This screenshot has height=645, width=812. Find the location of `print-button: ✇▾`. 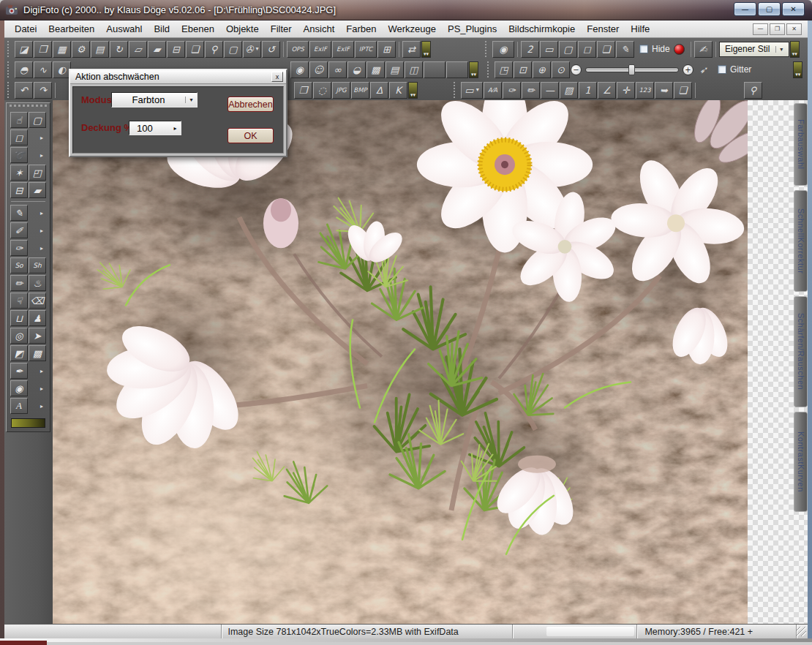

print-button: ✇▾ is located at coordinates (252, 50).